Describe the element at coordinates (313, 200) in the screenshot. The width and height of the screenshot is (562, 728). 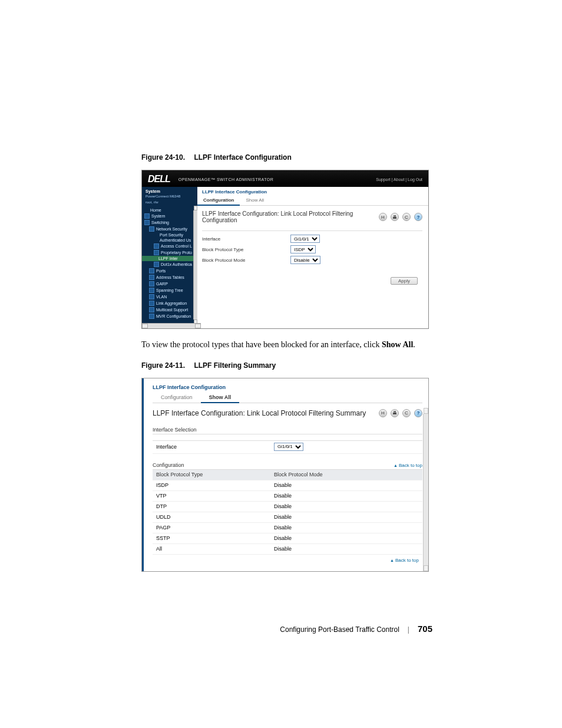
I see `tabbar: Configuration Show All` at that location.